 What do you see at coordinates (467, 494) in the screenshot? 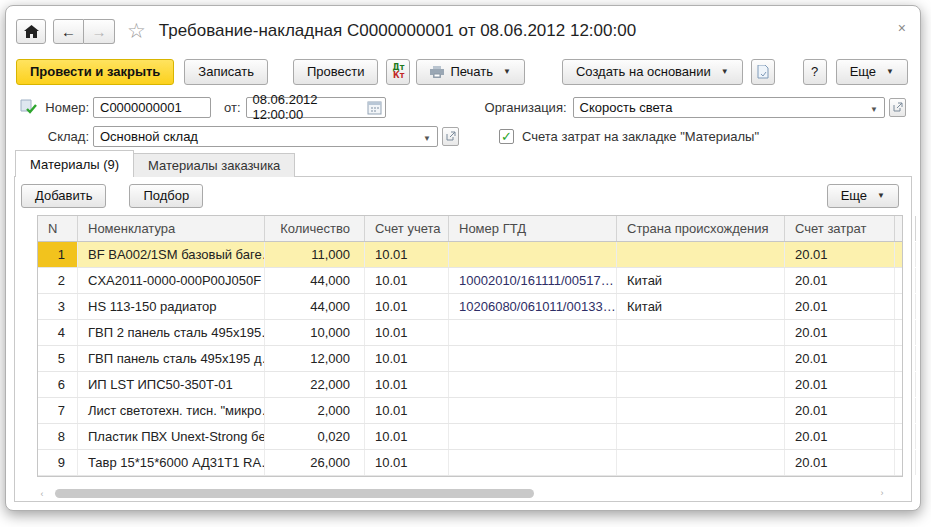
I see `scrollbar-track: ›` at bounding box center [467, 494].